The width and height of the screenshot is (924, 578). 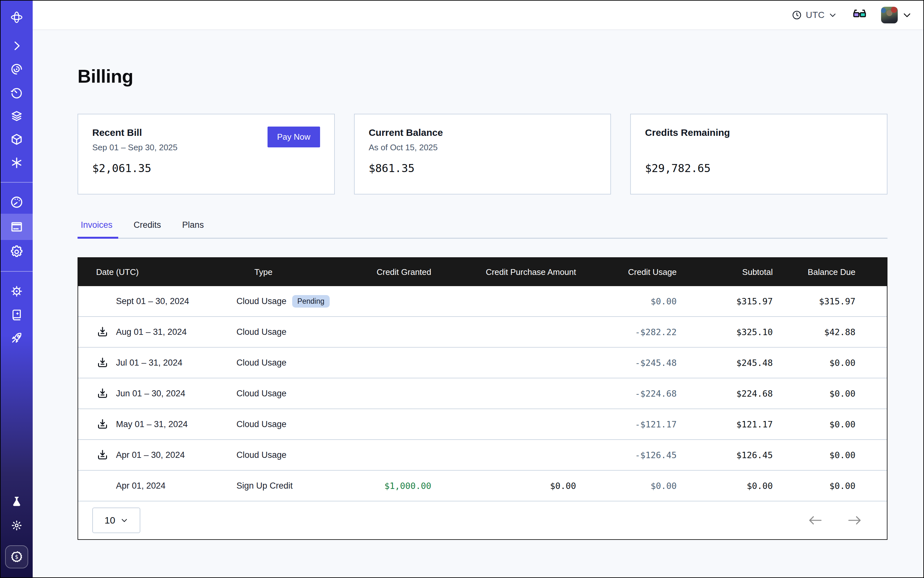 What do you see at coordinates (482, 332) in the screenshot?
I see `table-row: Aug 01 – 31, 2024 Cloud Usage -$282.22 $…` at bounding box center [482, 332].